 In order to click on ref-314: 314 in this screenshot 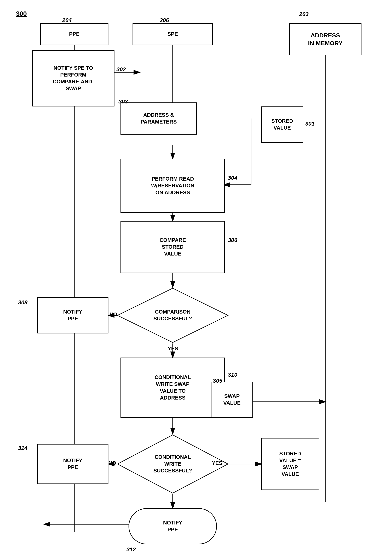, I will do `click(23, 448)`.